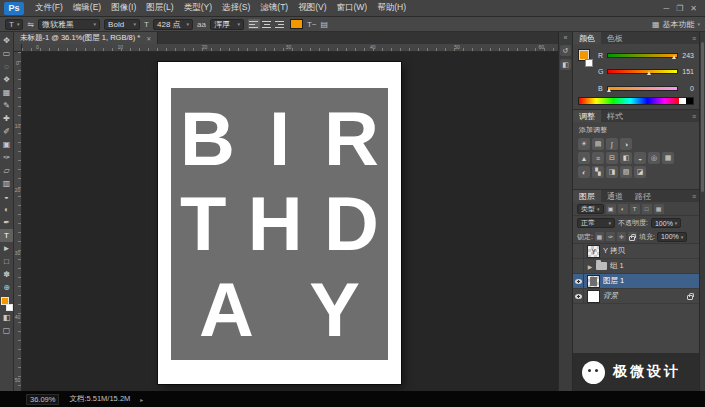 The height and width of the screenshot is (407, 705). What do you see at coordinates (702, 117) in the screenshot?
I see `scrollbar-thumb` at bounding box center [702, 117].